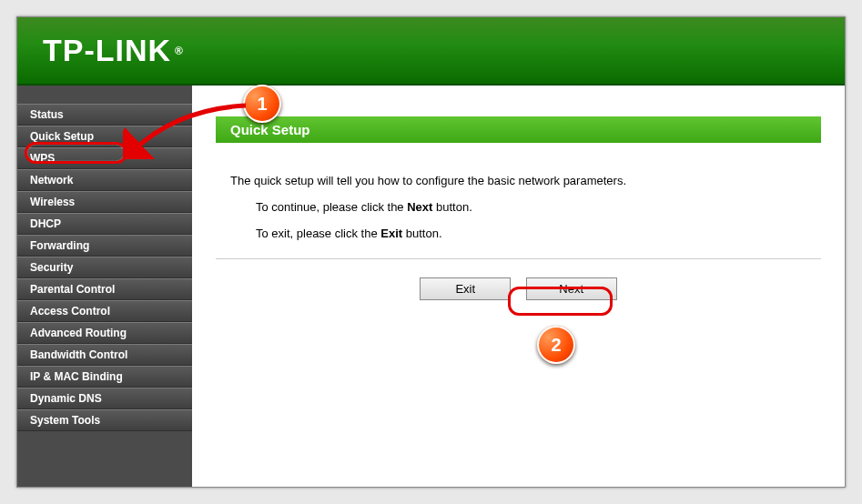  What do you see at coordinates (47, 115) in the screenshot?
I see `nav-label: Status` at bounding box center [47, 115].